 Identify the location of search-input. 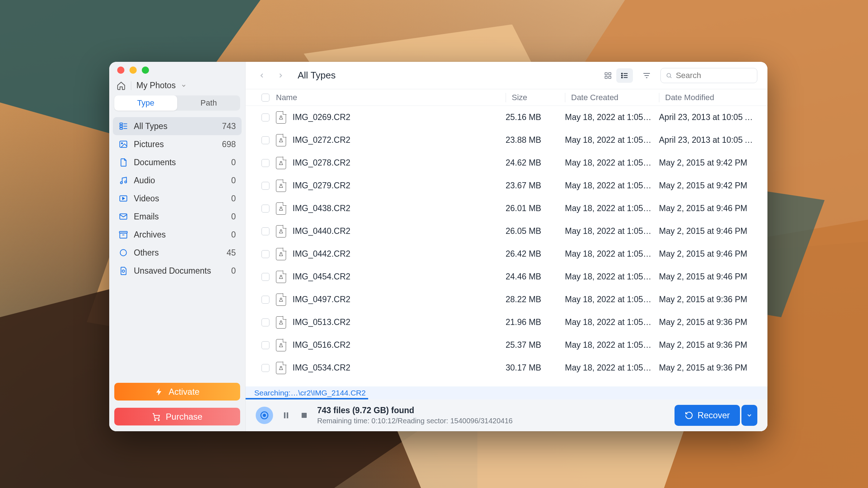
(709, 76).